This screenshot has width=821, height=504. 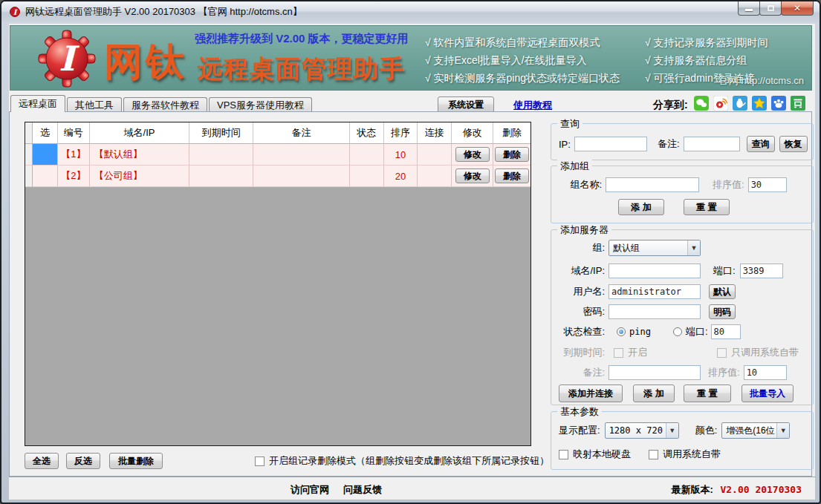 I want to click on tab-server-software-tutorial: 服务器软件教程, so click(x=165, y=105).